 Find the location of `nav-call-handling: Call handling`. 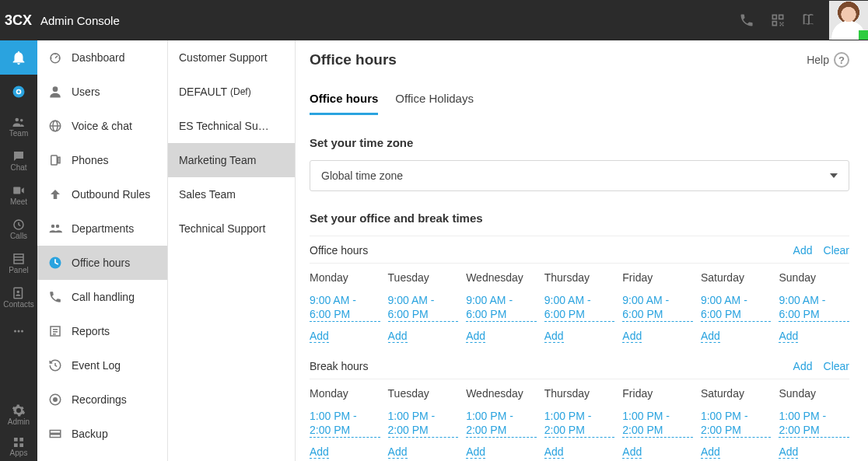

nav-call-handling: Call handling is located at coordinates (103, 297).